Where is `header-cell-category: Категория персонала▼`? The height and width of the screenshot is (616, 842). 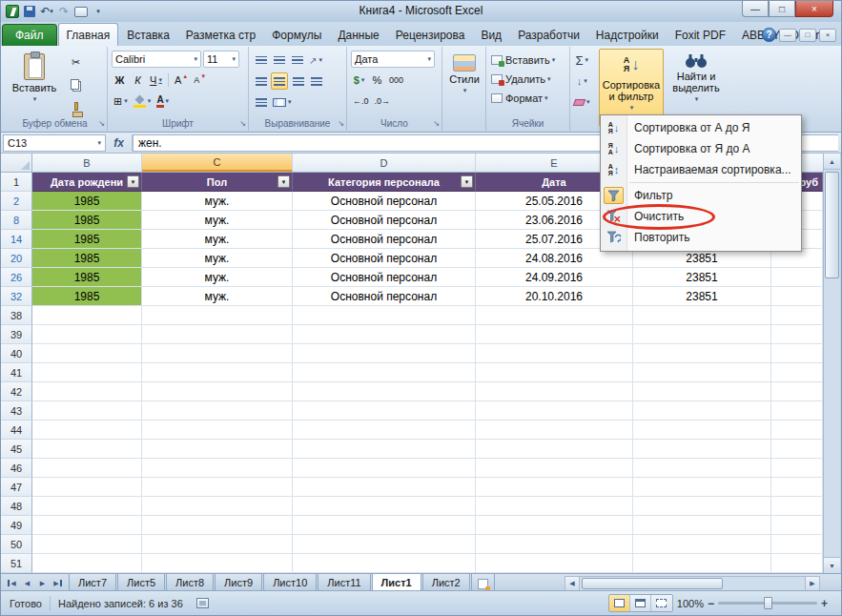
header-cell-category: Категория персонала▼ is located at coordinates (384, 182).